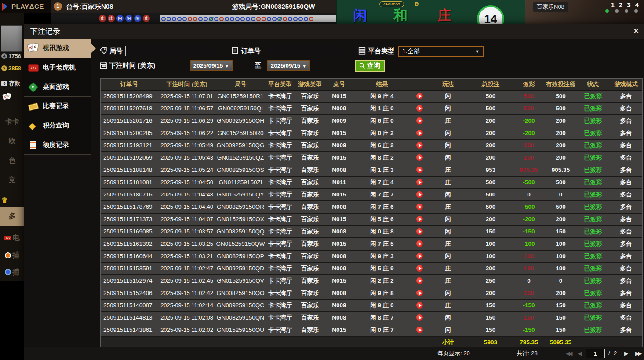 The width and height of the screenshot is (644, 360). Describe the element at coordinates (371, 207) in the screenshot. I see `table-row: 2509151151787692025-09-15 11:04:40GN0082…` at that location.